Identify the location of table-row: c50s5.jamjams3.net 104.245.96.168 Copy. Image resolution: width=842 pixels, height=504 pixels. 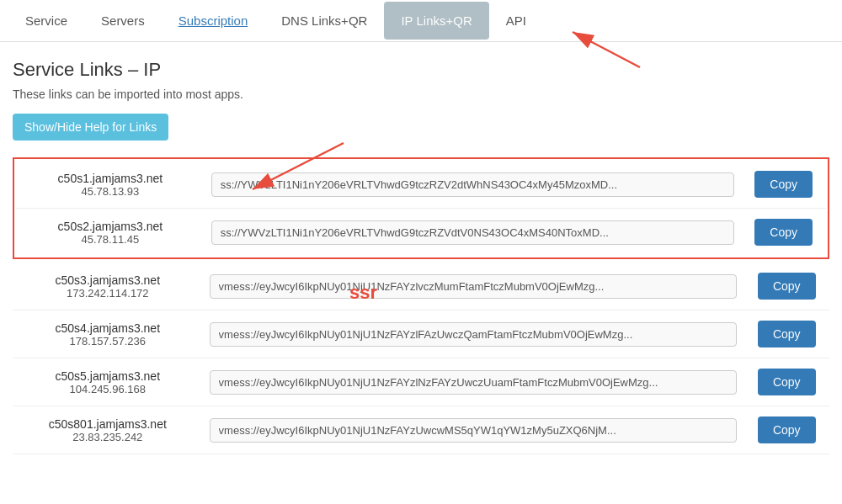
(421, 382).